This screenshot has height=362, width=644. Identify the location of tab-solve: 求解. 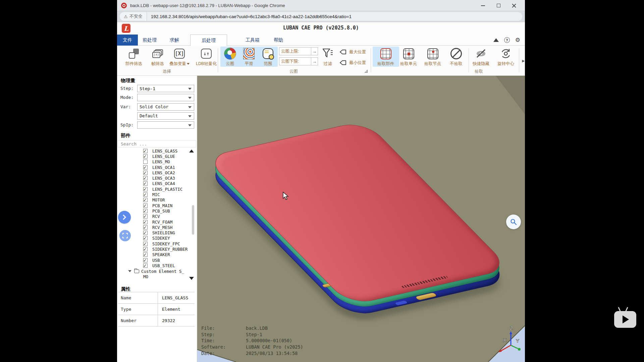
(174, 40).